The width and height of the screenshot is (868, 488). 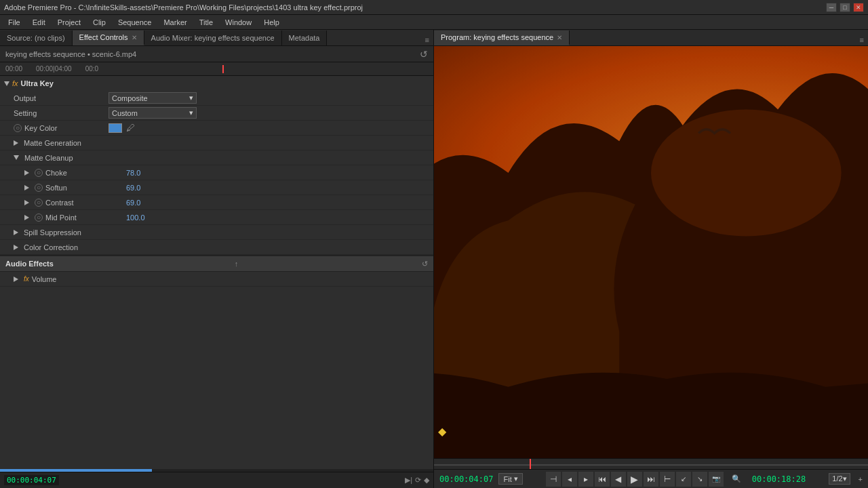 I want to click on program-tab-close-icon: ✕, so click(x=559, y=38).